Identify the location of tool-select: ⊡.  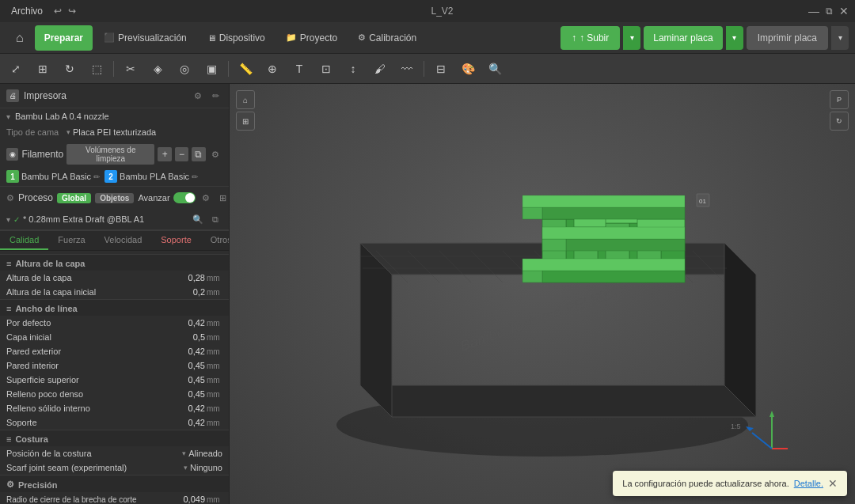
(326, 69).